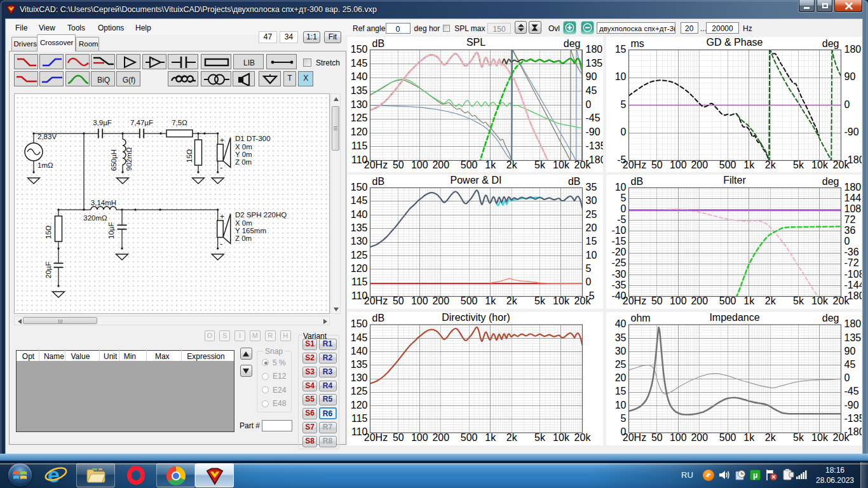  I want to click on svg-text: 35, so click(592, 187).